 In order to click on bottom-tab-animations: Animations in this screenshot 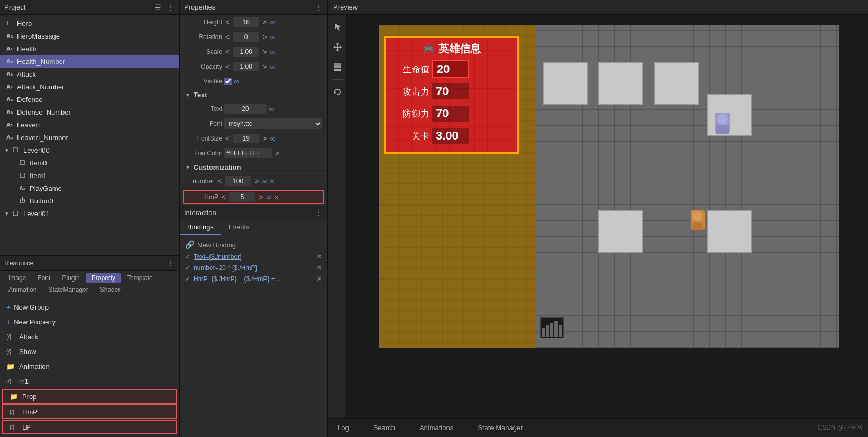, I will do `click(436, 428)`.